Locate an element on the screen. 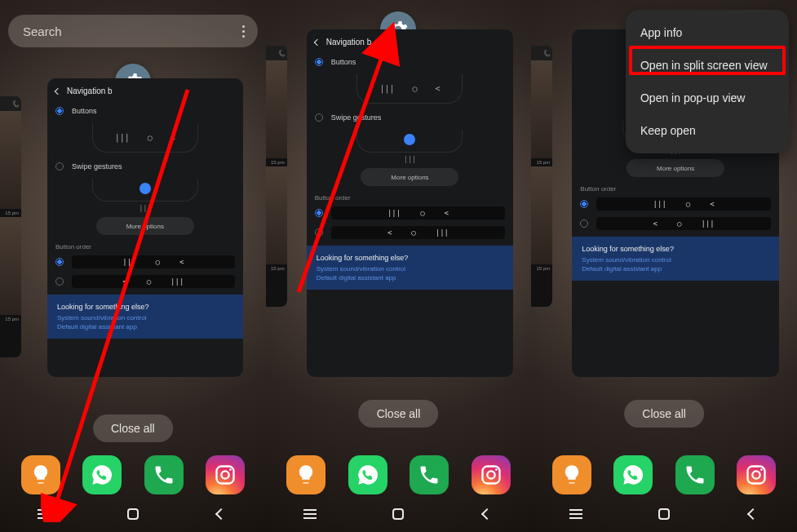 The image size is (797, 532). option-buttons: Buttons is located at coordinates (145, 111).